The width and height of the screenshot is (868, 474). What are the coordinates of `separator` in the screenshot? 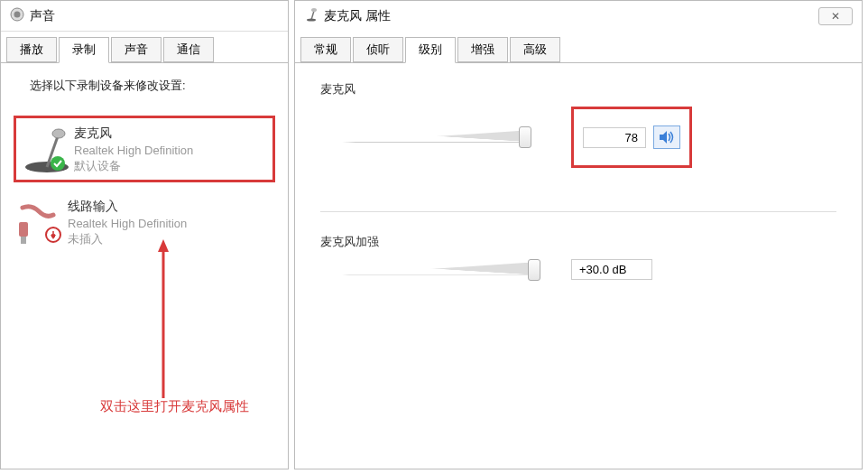 It's located at (578, 211).